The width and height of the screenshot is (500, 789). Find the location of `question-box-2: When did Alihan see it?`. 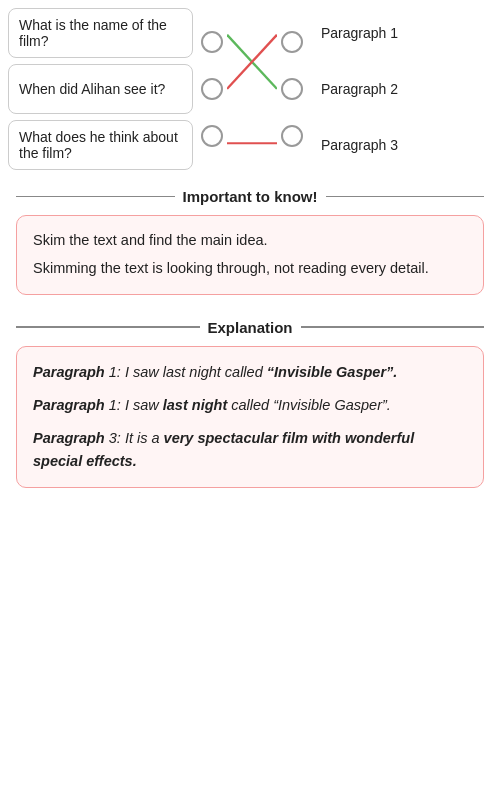

question-box-2: When did Alihan see it? is located at coordinates (100, 89).